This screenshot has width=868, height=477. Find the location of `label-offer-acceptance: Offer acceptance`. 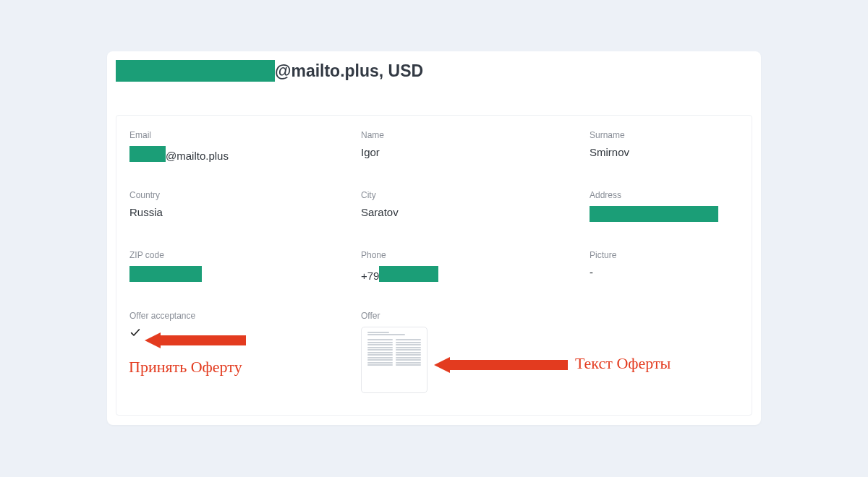

label-offer-acceptance: Offer acceptance is located at coordinates (227, 316).